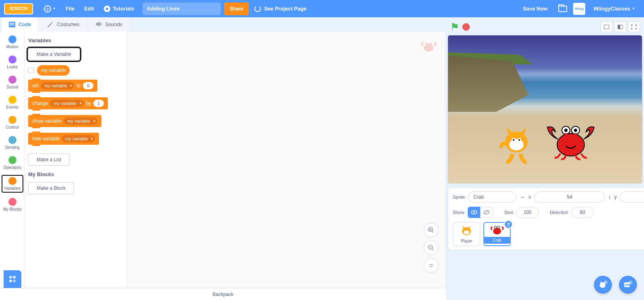 The height and width of the screenshot is (300, 644). I want to click on zoom-reset-button: =, so click(431, 265).